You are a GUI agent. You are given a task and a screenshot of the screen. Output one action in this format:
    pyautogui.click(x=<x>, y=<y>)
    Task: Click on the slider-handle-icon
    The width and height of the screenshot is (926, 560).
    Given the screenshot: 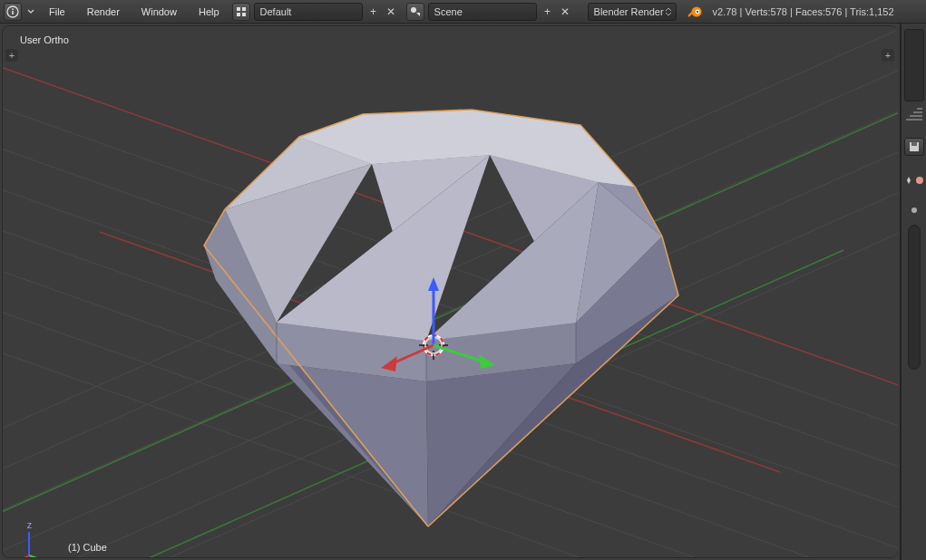 What is the action you would take?
    pyautogui.click(x=914, y=210)
    